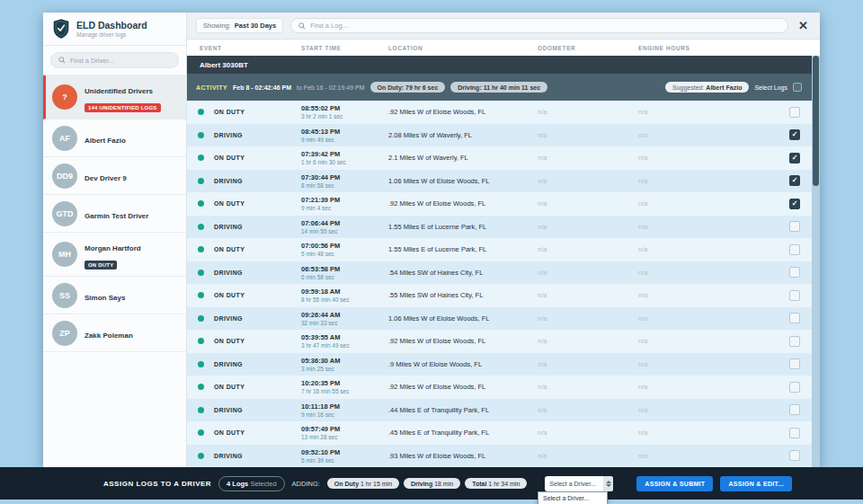 The width and height of the screenshot is (863, 504). Describe the element at coordinates (61, 29) in the screenshot. I see `shield-logo-icon` at that location.